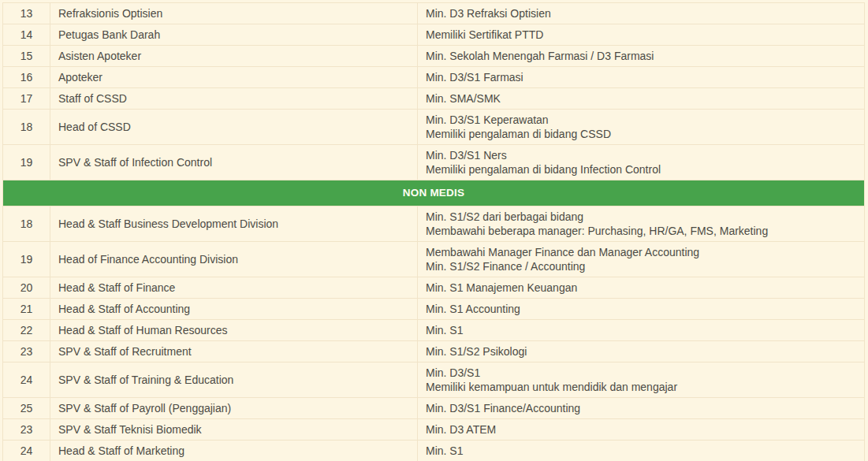 The height and width of the screenshot is (461, 868). What do you see at coordinates (434, 380) in the screenshot?
I see `table-row: 24SPV & Staff of Training & EducationMin…` at bounding box center [434, 380].